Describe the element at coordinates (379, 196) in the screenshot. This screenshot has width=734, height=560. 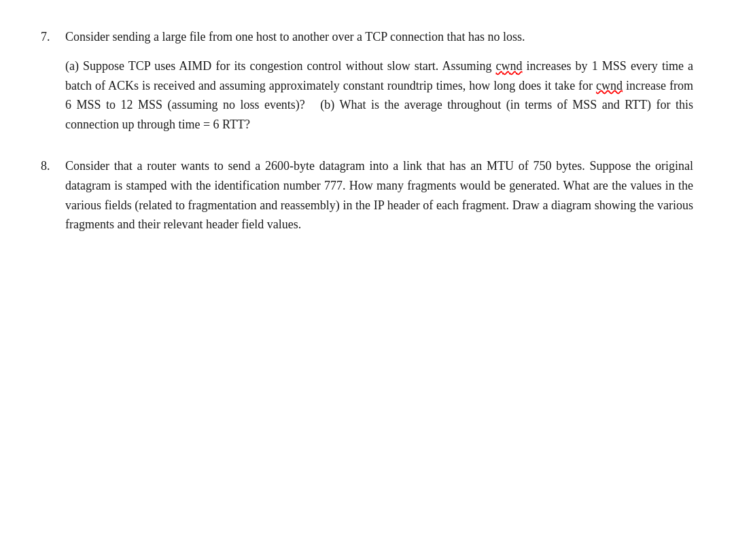
I see `question-8-text: Consider that a router wants to send a 2…` at that location.